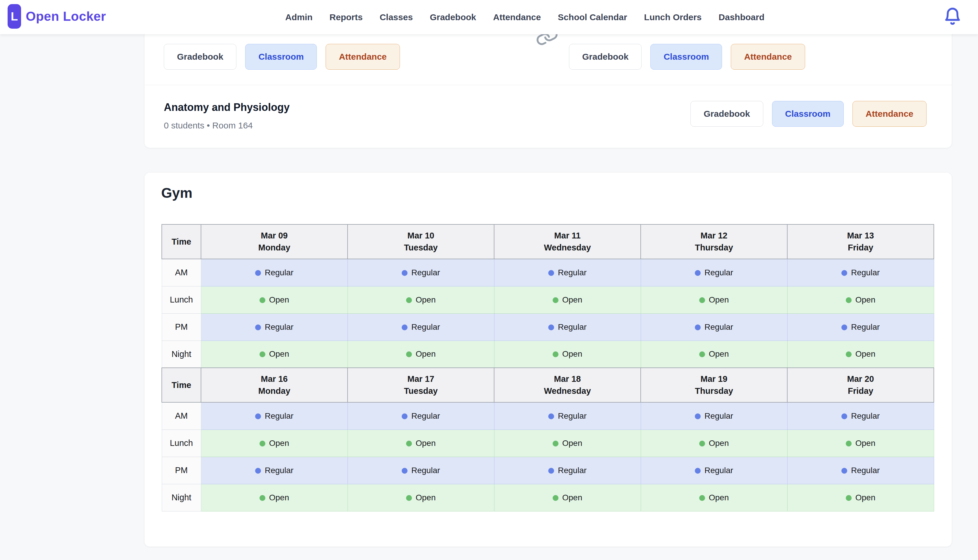 The image size is (978, 560). Describe the element at coordinates (57, 17) in the screenshot. I see `app-logo: L Open Locker` at that location.